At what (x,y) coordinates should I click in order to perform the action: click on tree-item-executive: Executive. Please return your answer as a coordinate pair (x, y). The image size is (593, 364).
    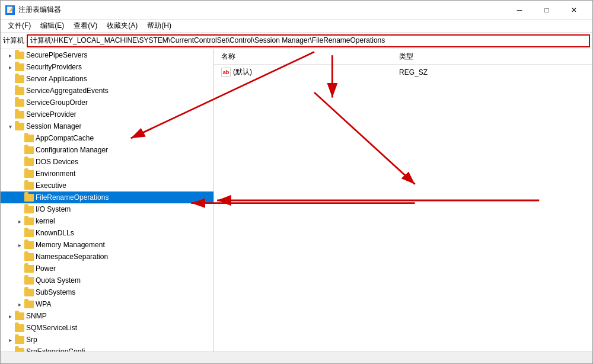
    Looking at the image, I should click on (107, 186).